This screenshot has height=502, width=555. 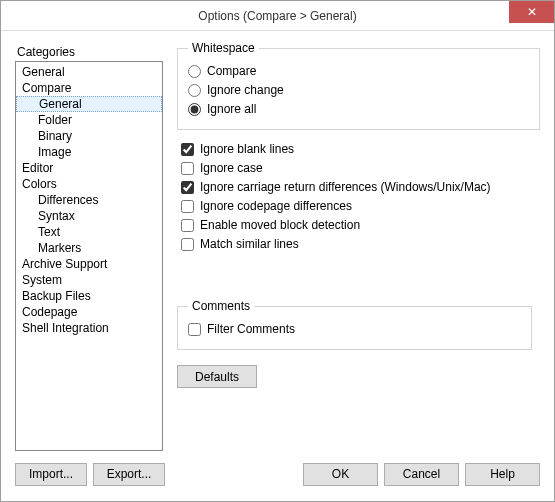 I want to click on comments-legend: Comments, so click(x=221, y=306).